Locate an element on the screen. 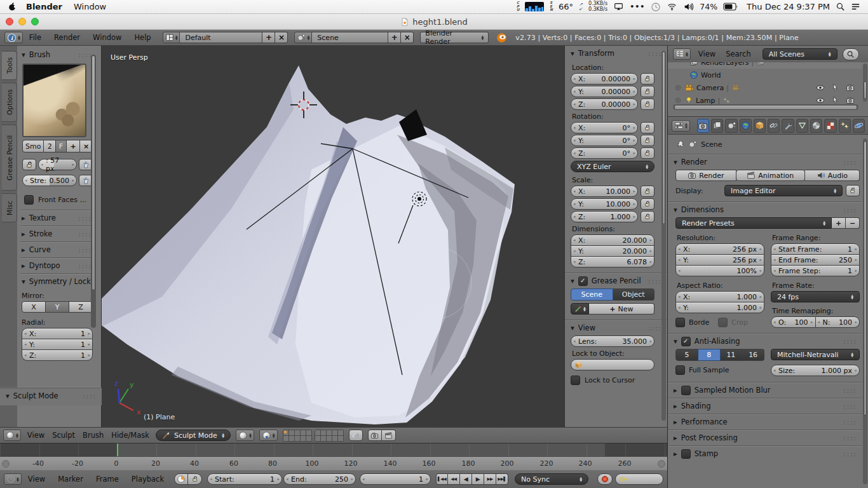 Image resolution: width=868 pixels, height=488 pixels. location-z-field: Z:0.00000 is located at coordinates (604, 104).